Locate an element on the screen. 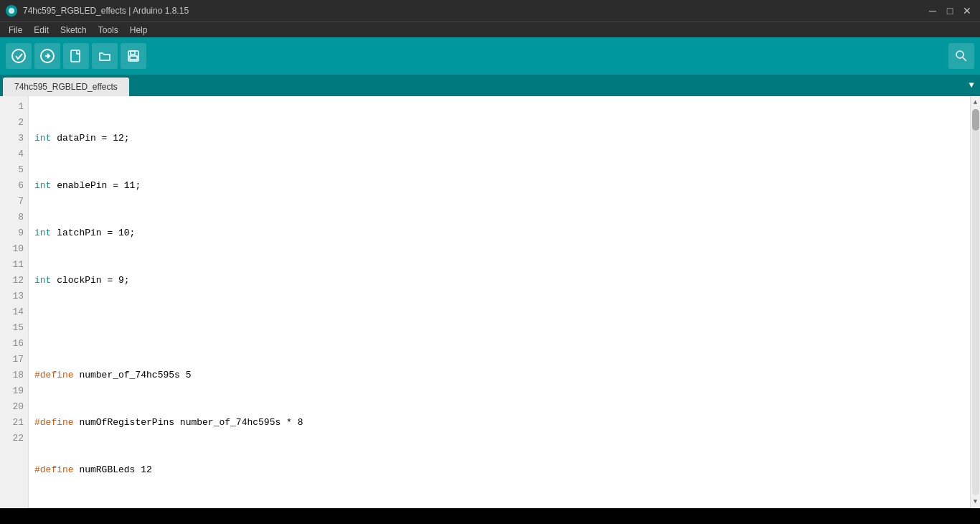 This screenshot has height=524, width=980. maximize-button: □ is located at coordinates (950, 11).